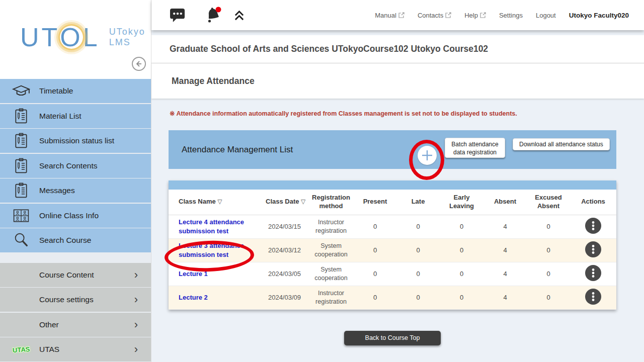 The height and width of the screenshot is (362, 644). Describe the element at coordinates (546, 15) in the screenshot. I see `topbar-link-logout: Logout` at that location.